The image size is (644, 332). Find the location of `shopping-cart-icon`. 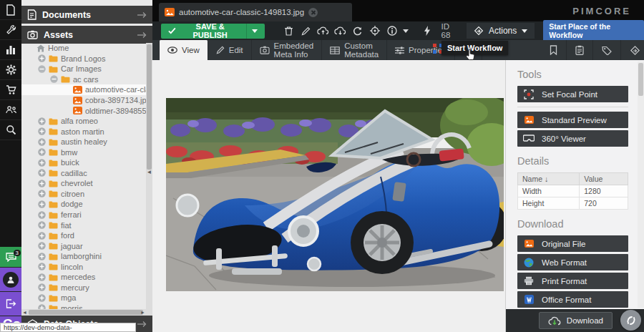

shopping-cart-icon is located at coordinates (11, 90).